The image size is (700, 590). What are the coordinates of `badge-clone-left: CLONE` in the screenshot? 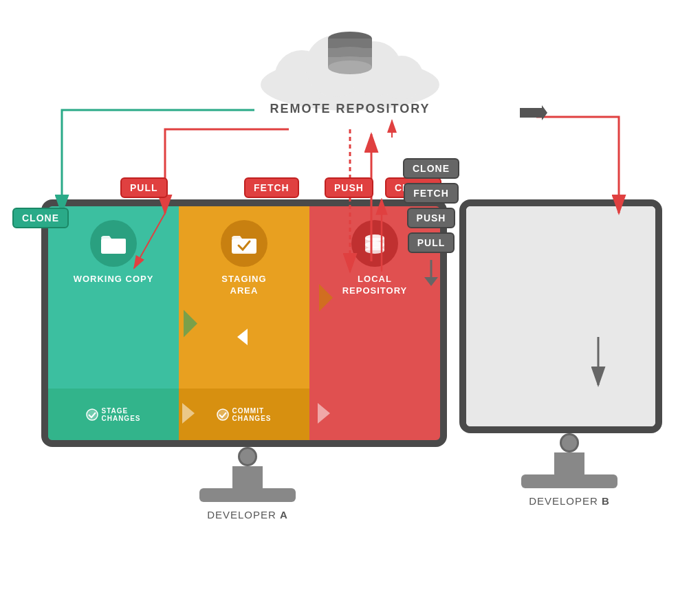 It's located at (41, 218).